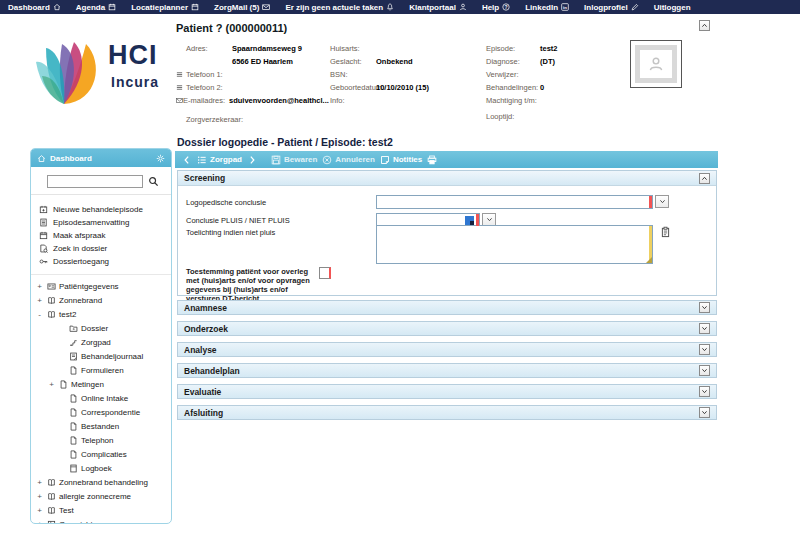  I want to click on quick-link-episodesamenvatting: Episodesamenvatting, so click(103, 222).